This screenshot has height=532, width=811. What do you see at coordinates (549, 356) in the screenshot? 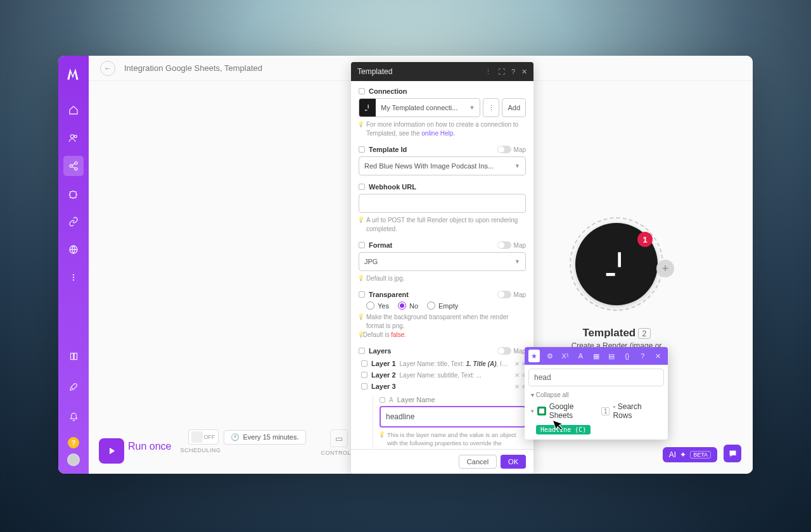
I see `picker-tab-gear: ⚙` at bounding box center [549, 356].